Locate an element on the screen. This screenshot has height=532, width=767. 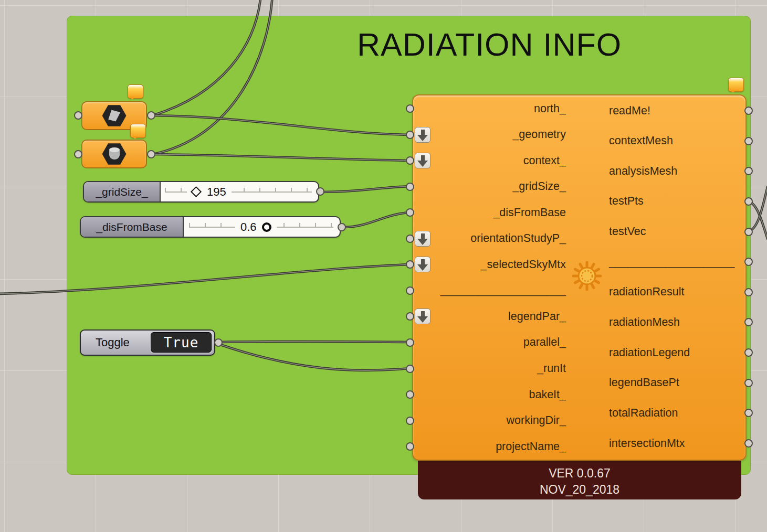
input-label: bakeIt_ is located at coordinates (547, 395).